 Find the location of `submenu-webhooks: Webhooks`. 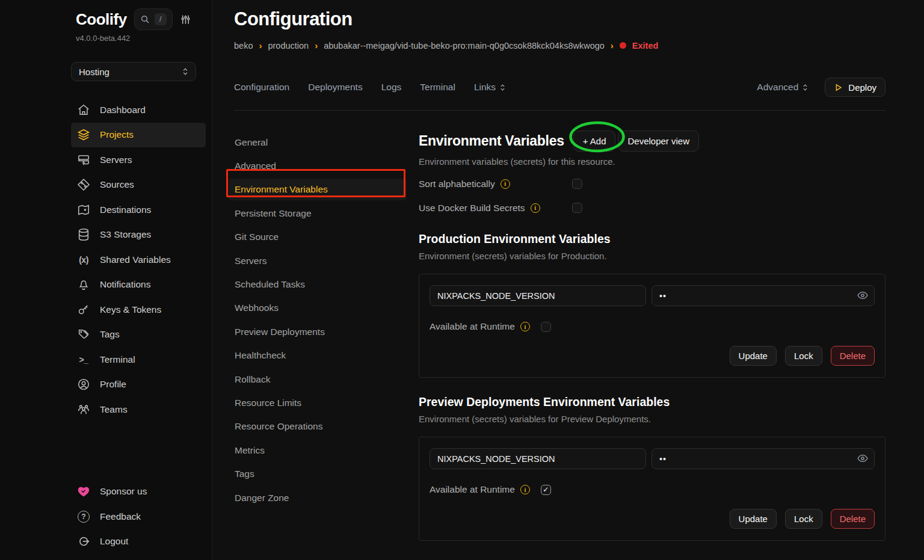

submenu-webhooks: Webhooks is located at coordinates (318, 308).